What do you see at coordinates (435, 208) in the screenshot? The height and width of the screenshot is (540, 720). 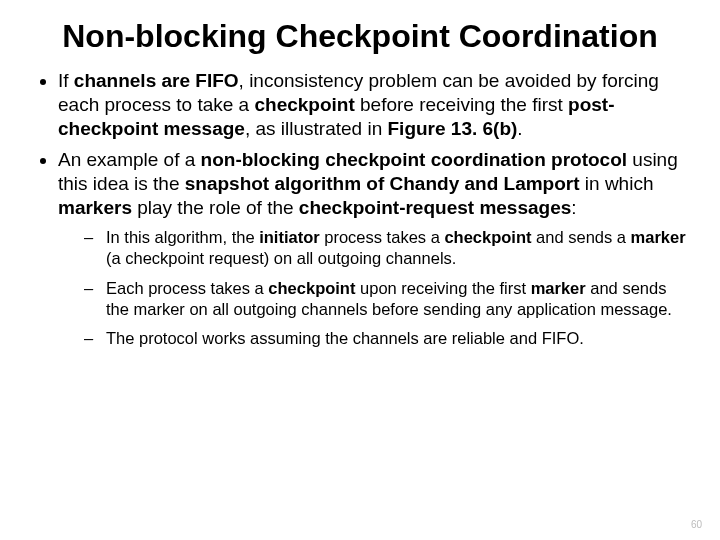 I see `bold: checkpoint-request messages` at bounding box center [435, 208].